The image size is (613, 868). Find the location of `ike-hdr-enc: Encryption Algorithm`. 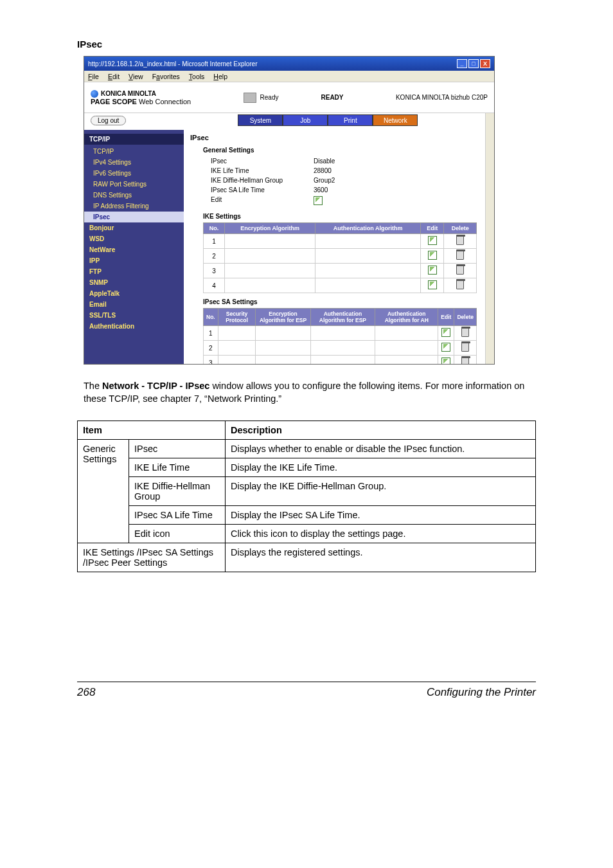

ike-hdr-enc: Encryption Algorithm is located at coordinates (270, 229).